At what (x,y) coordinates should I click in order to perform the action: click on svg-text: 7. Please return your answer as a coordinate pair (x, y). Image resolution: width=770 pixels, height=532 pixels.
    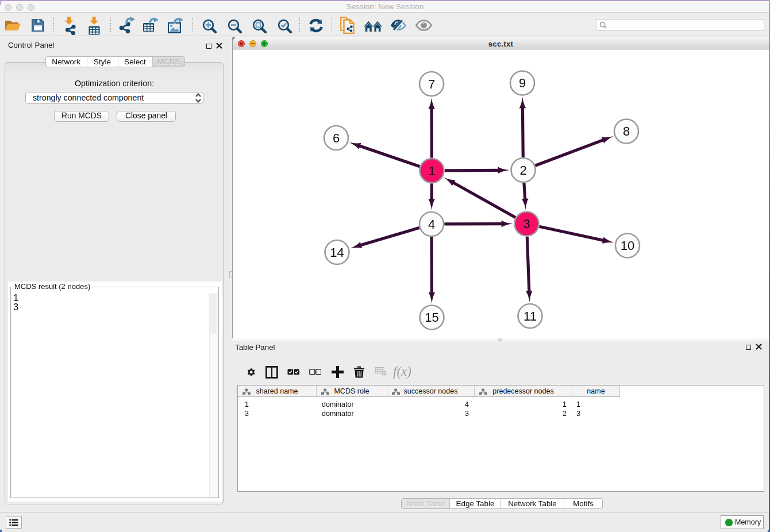
    Looking at the image, I should click on (432, 84).